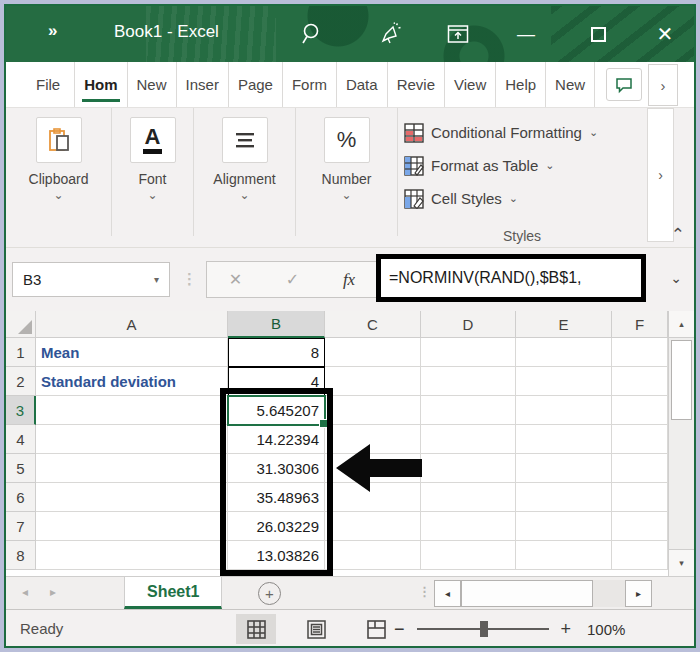  I want to click on name-box: B3 ▾, so click(91, 280).